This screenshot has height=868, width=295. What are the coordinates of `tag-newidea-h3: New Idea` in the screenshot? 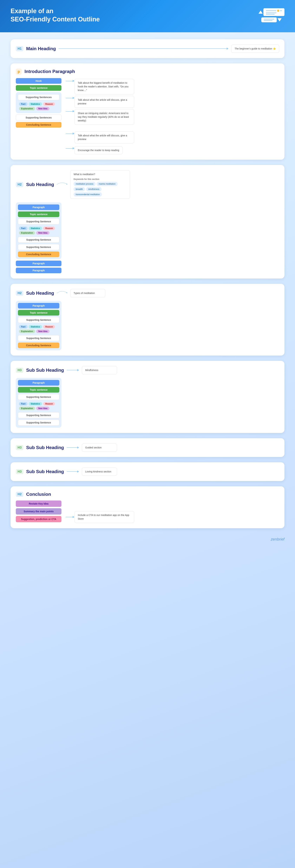 It's located at (43, 408).